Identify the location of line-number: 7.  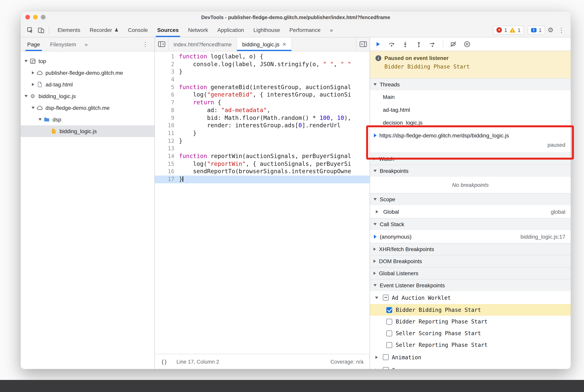
(167, 103).